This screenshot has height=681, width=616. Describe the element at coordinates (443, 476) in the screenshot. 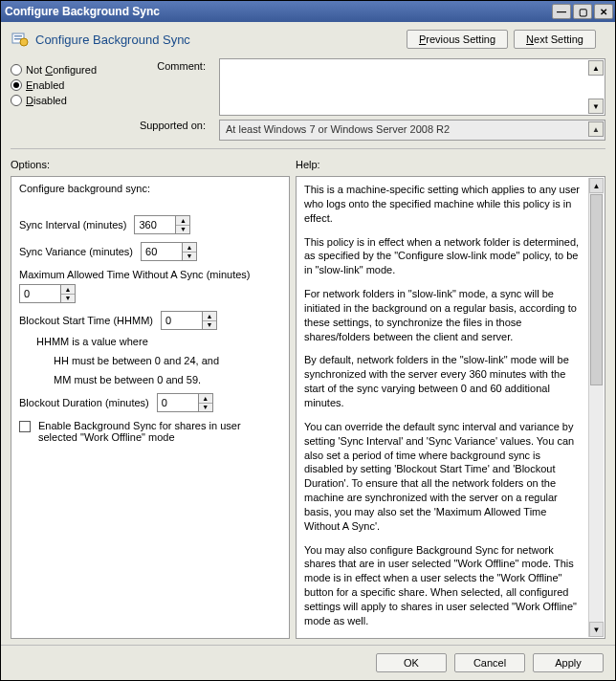

I see `help-text: You can override the default sync interv…` at that location.